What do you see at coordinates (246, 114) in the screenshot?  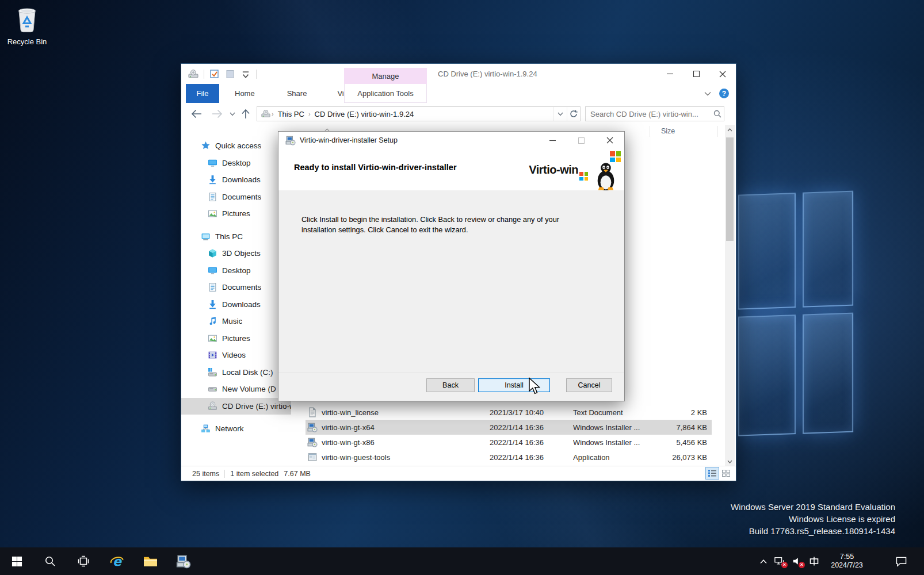 I see `up-icon` at bounding box center [246, 114].